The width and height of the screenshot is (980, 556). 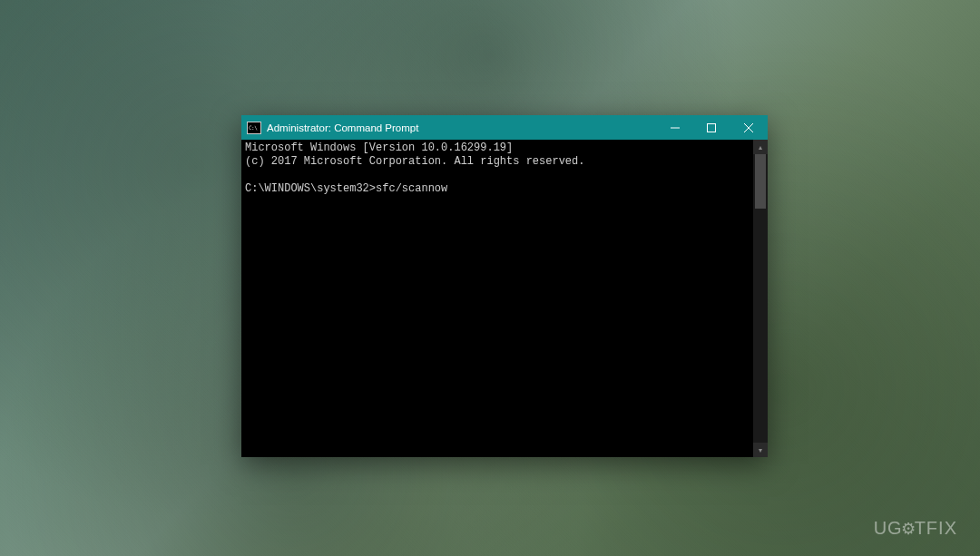 I want to click on window-controls, so click(x=712, y=127).